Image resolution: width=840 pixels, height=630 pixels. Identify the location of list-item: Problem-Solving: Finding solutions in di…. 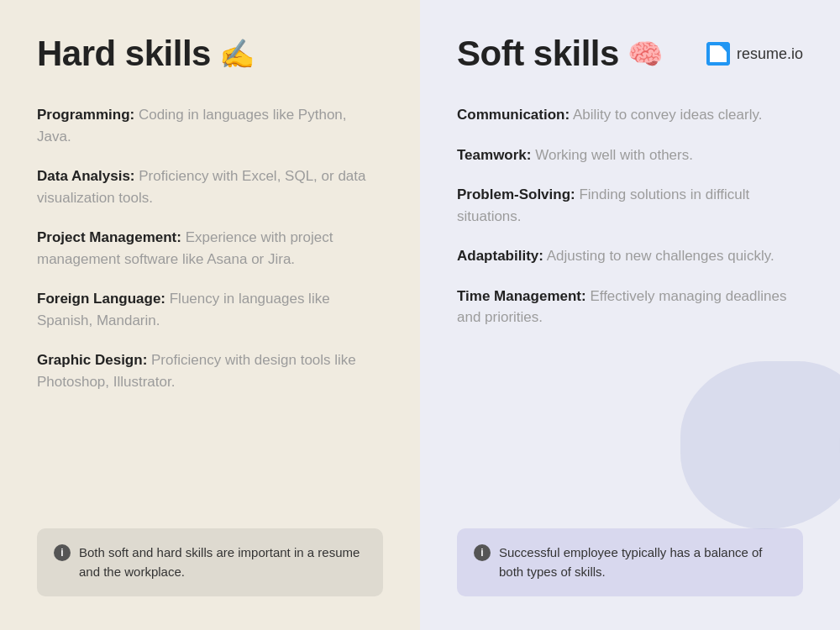
(630, 205).